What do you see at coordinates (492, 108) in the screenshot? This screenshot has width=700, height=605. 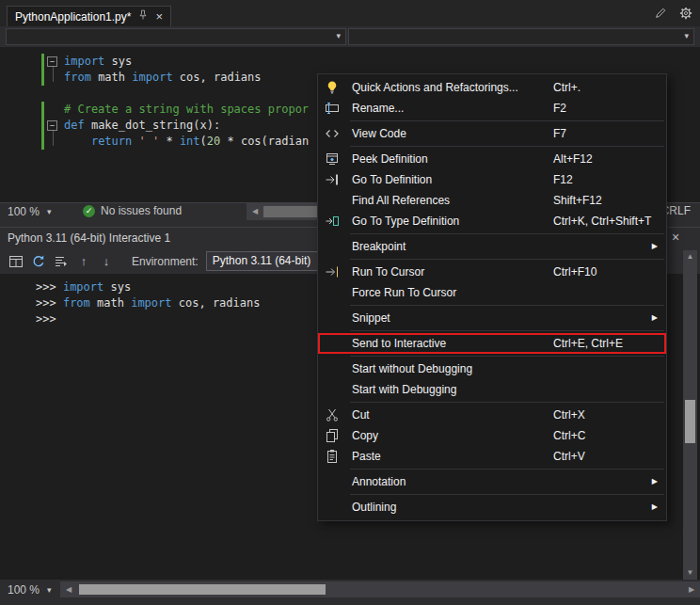 I see `menu-item-rename: Rename...F2` at bounding box center [492, 108].